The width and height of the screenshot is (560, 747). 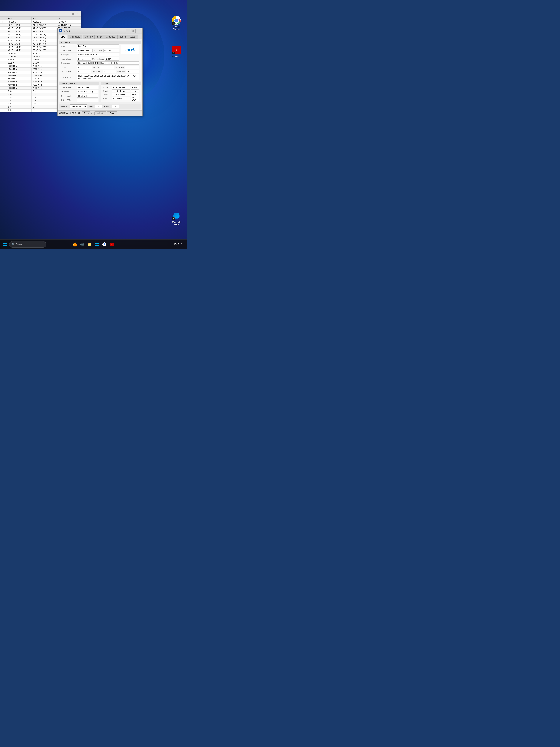 What do you see at coordinates (108, 67) in the screenshot?
I see `family-group: 6 Model E Stepping C` at bounding box center [108, 67].